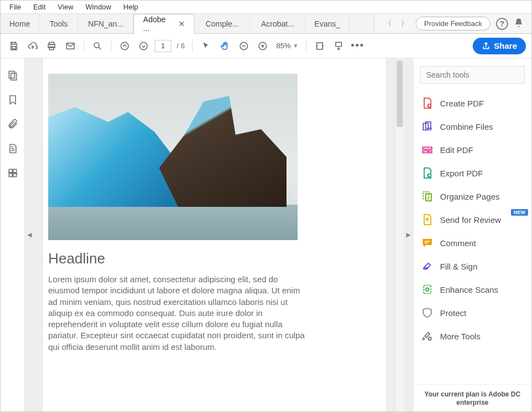  Describe the element at coordinates (320, 46) in the screenshot. I see `fit-width-icon` at that location.